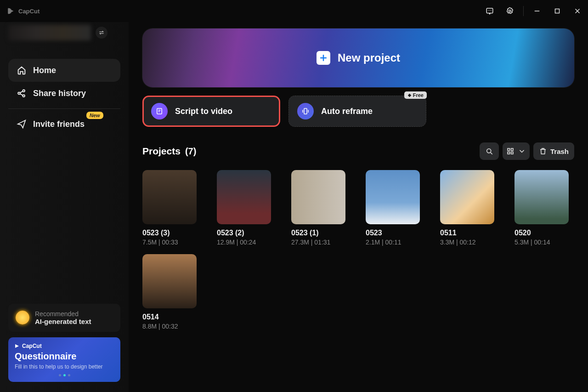  Describe the element at coordinates (489, 151) in the screenshot. I see `search-icon` at that location.